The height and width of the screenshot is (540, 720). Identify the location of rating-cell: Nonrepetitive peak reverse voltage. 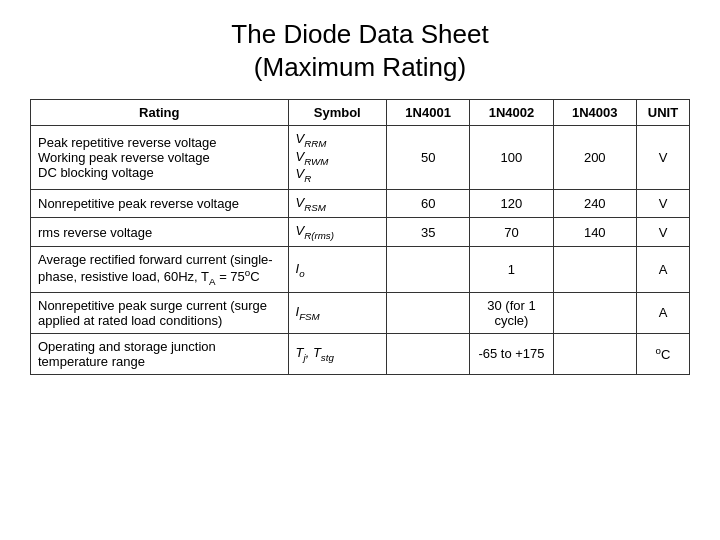
(160, 204).